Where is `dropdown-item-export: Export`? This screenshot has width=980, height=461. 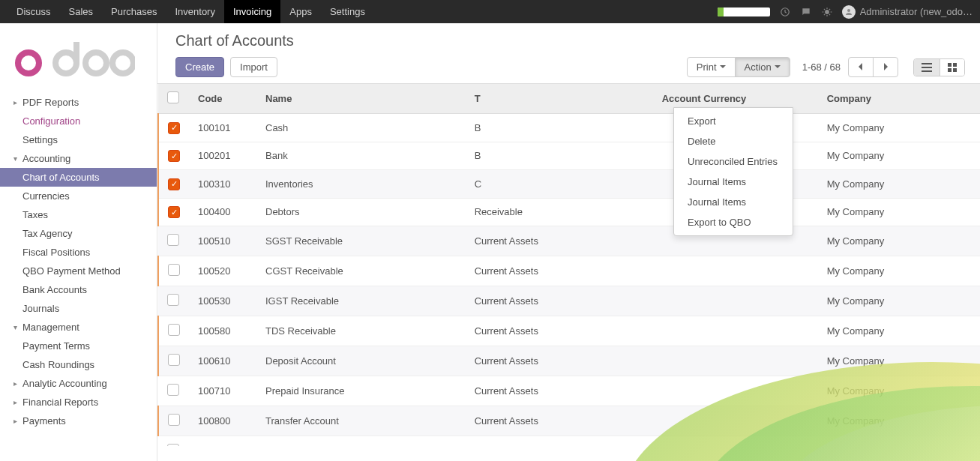
dropdown-item-export: Export is located at coordinates (733, 121).